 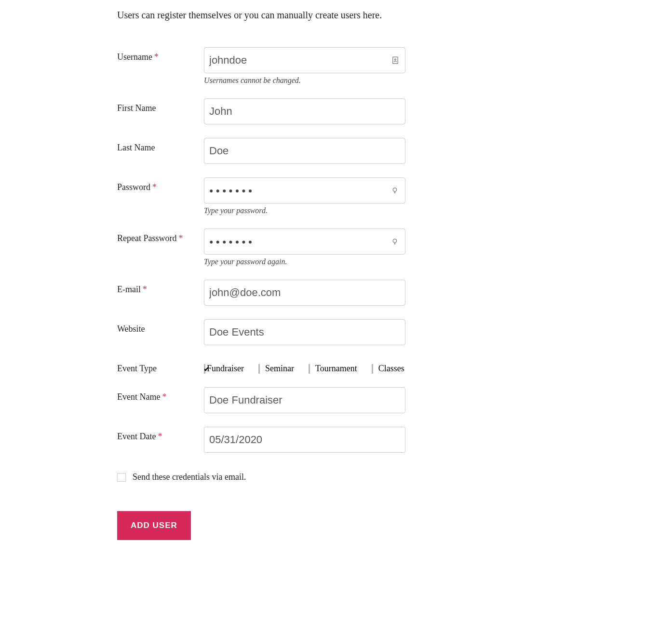 I want to click on send-credentials-checkbox, so click(x=121, y=477).